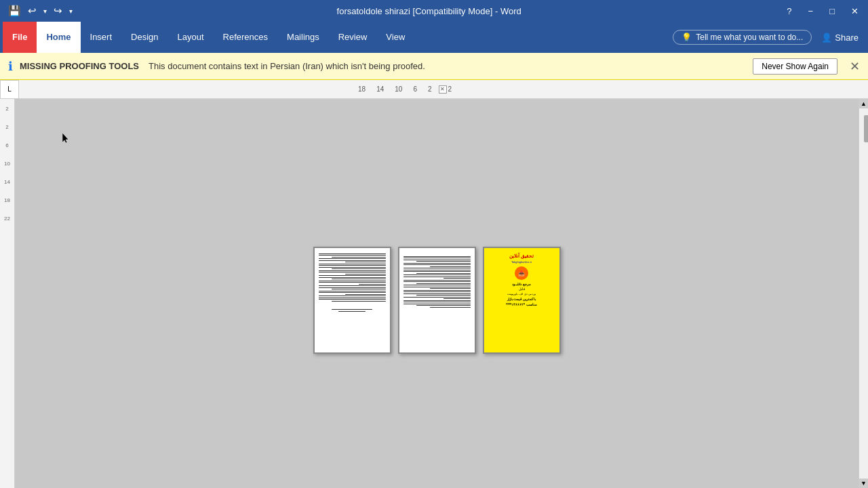  What do you see at coordinates (434, 37) in the screenshot?
I see `ribbon: File Home Insert Design Layout Reference…` at bounding box center [434, 37].